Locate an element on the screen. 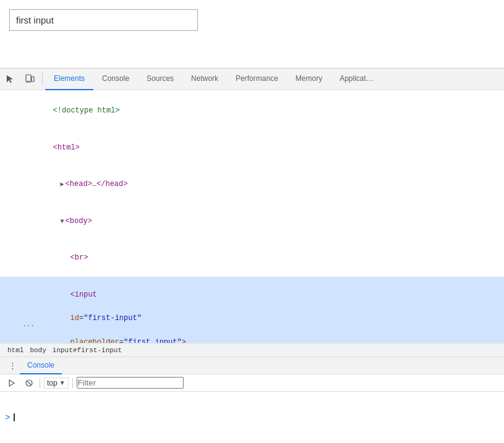 Image resolution: width=504 pixels, height=443 pixels. breadcrumb-input: input#first-input is located at coordinates (87, 350).